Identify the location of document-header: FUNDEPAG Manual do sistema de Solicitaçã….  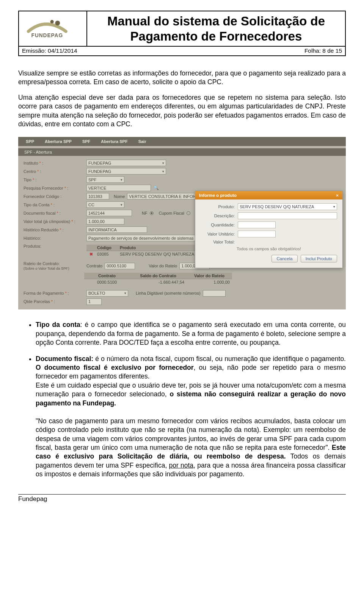
(182, 33).